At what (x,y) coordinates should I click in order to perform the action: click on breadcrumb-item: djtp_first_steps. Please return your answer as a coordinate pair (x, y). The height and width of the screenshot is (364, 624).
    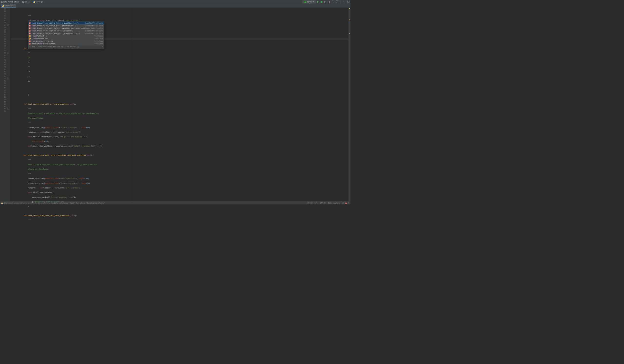
    Looking at the image, I should click on (10, 2).